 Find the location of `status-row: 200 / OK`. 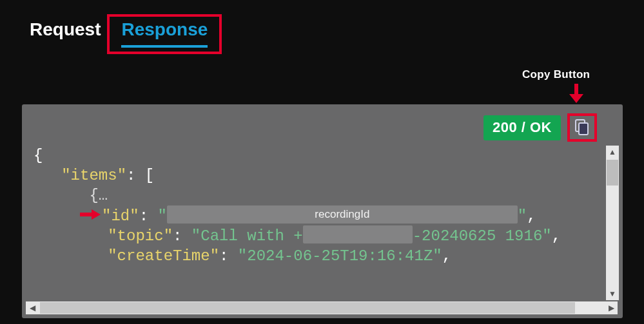

status-row: 200 / OK is located at coordinates (540, 128).